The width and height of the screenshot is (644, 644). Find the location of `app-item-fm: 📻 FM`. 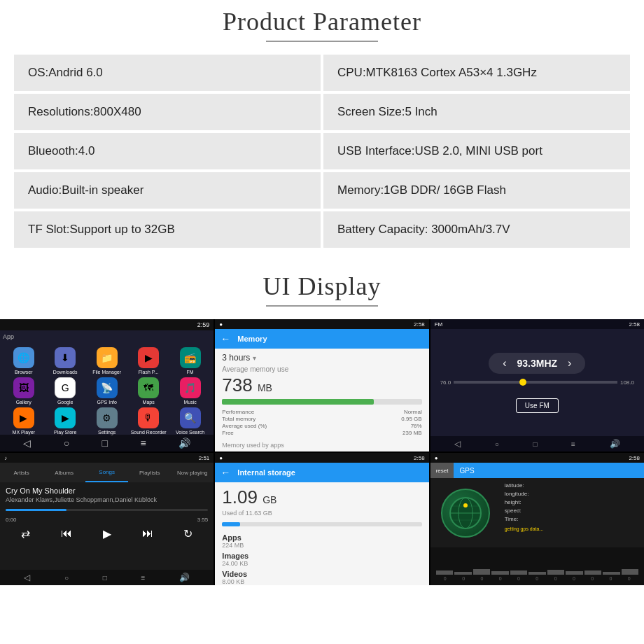

app-item-fm: 📻 FM is located at coordinates (190, 361).